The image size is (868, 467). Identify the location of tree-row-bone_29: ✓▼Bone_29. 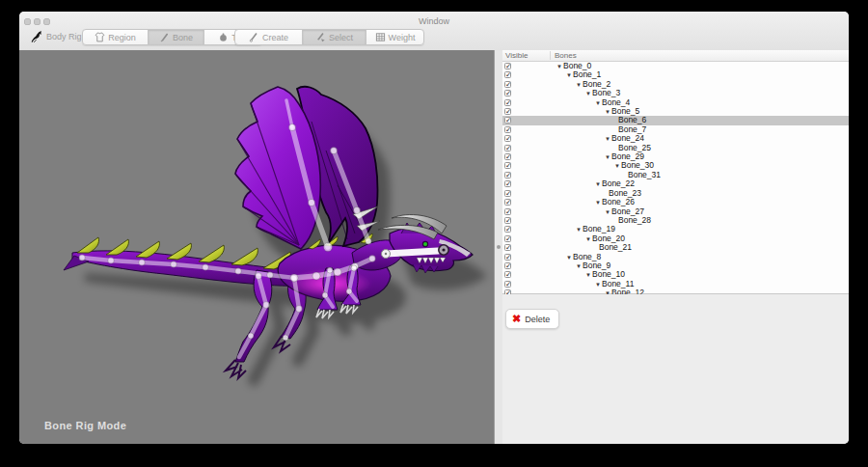
(675, 156).